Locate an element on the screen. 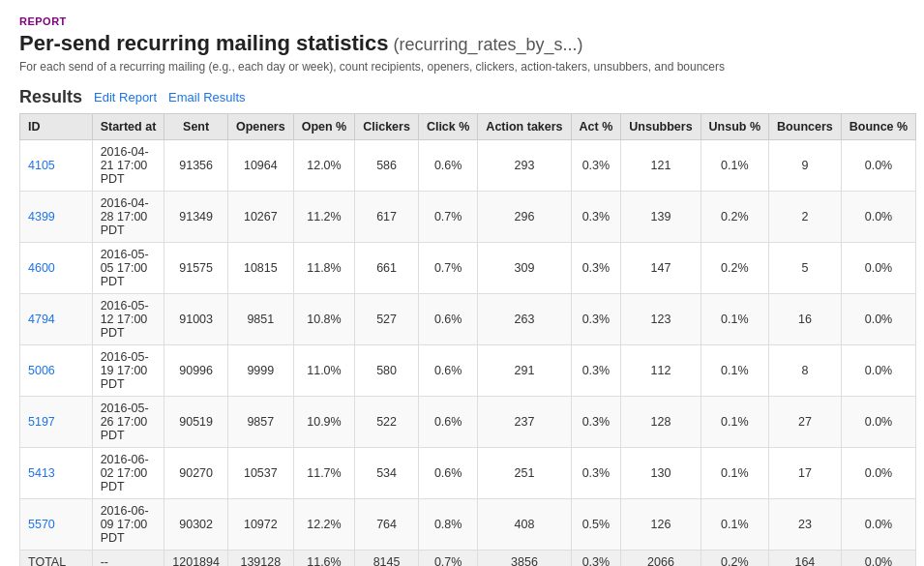 The image size is (924, 566). cell-sent: 91003 is located at coordinates (196, 319).